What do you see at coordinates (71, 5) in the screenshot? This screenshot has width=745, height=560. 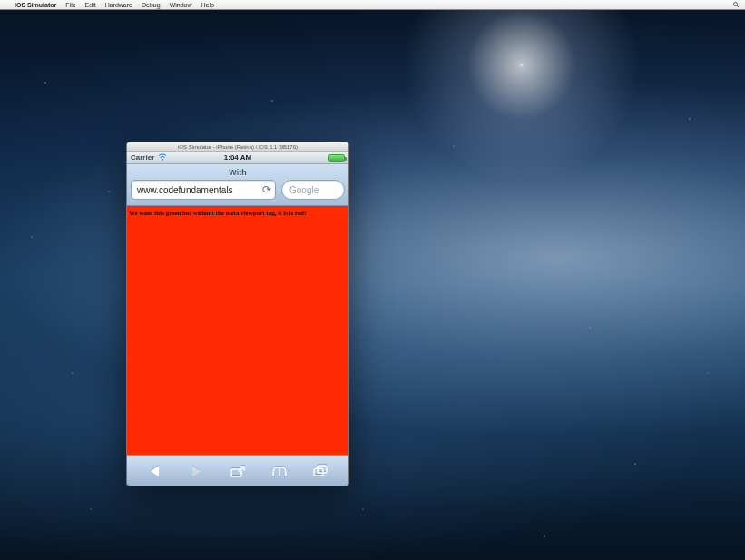 I see `menu-file: File` at bounding box center [71, 5].